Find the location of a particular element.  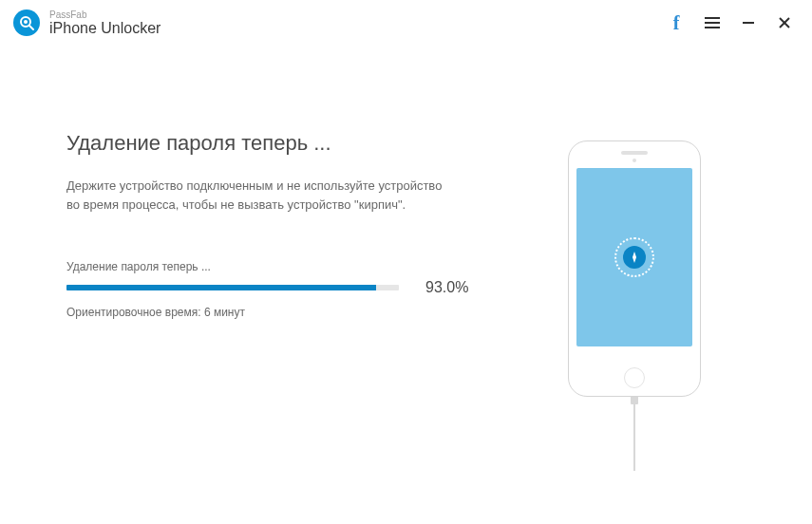

facebook-icon: f is located at coordinates (676, 23).